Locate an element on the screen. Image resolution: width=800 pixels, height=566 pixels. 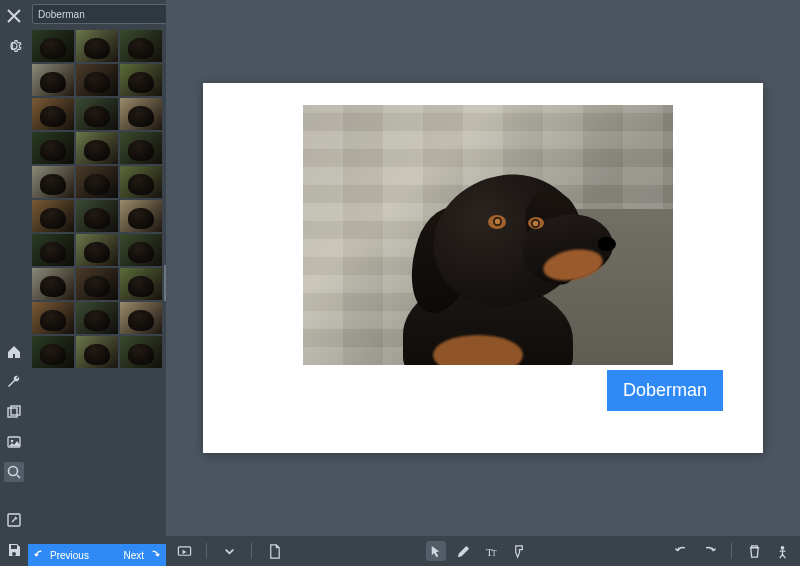
next-label: Next is located at coordinates (134, 556).